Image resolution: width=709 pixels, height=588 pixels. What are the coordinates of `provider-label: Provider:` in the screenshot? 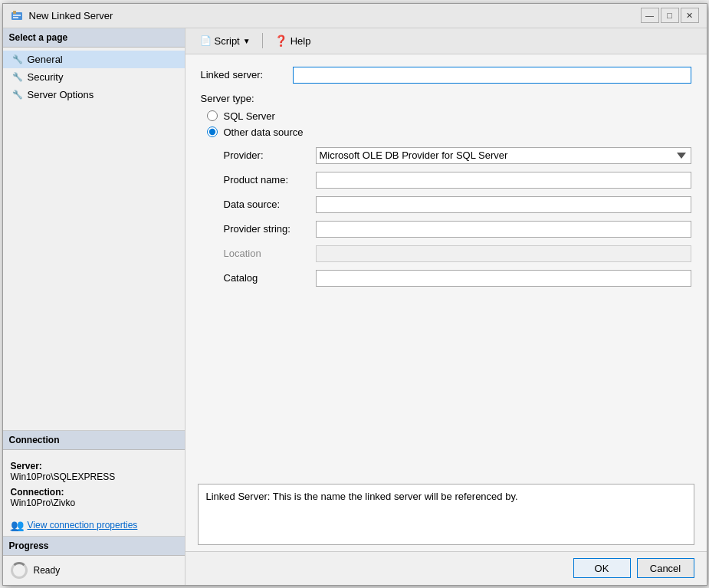 It's located at (270, 155).